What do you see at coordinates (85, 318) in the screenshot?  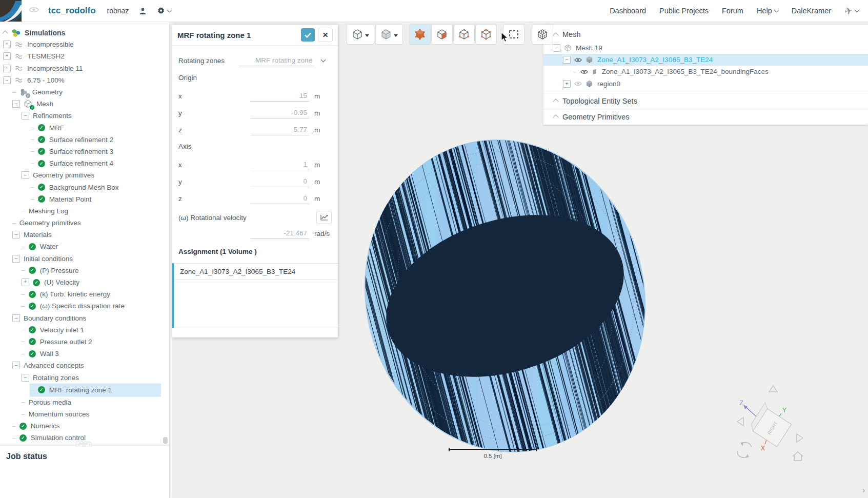 I see `tree-item-boundary-conditions: –Boundary conditions` at bounding box center [85, 318].